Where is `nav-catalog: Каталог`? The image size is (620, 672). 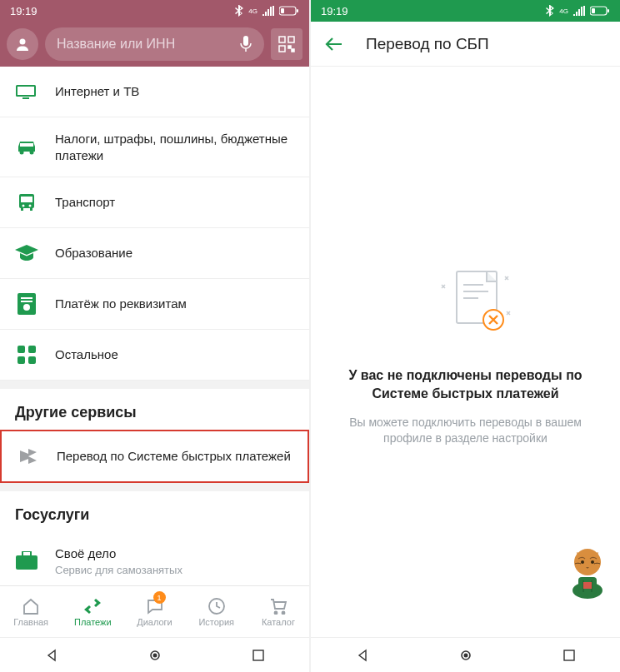
nav-catalog: Каталог is located at coordinates (278, 611).